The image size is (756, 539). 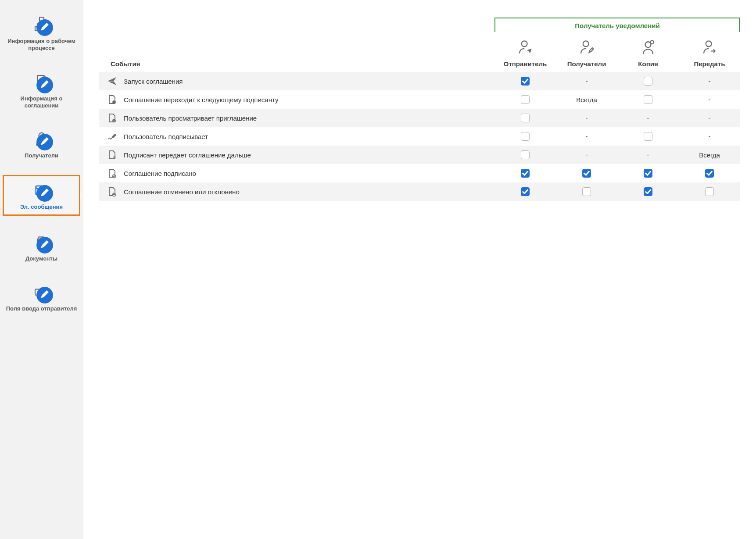 What do you see at coordinates (419, 173) in the screenshot?
I see `table-row: Соглашение подписано` at bounding box center [419, 173].